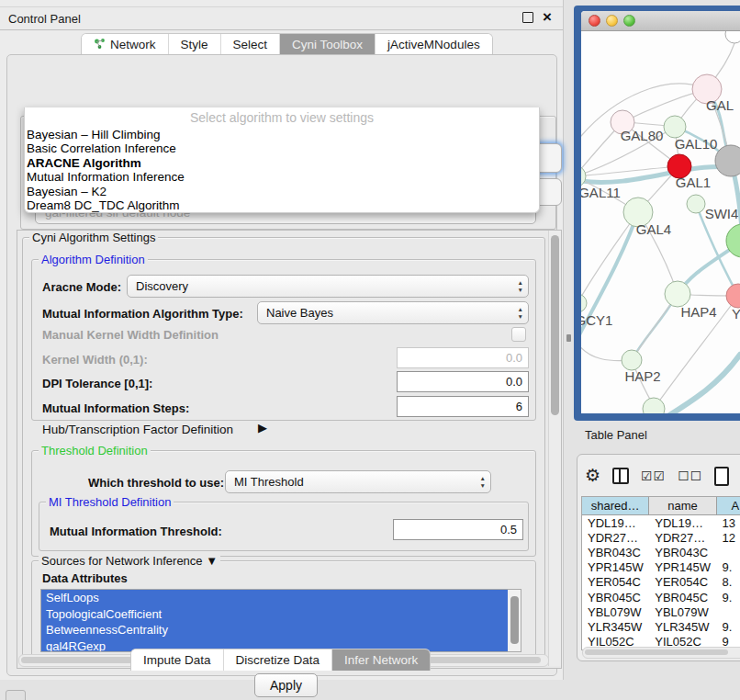 This screenshot has height=700, width=740. Describe the element at coordinates (569, 338) in the screenshot. I see `splitter-handle` at that location.